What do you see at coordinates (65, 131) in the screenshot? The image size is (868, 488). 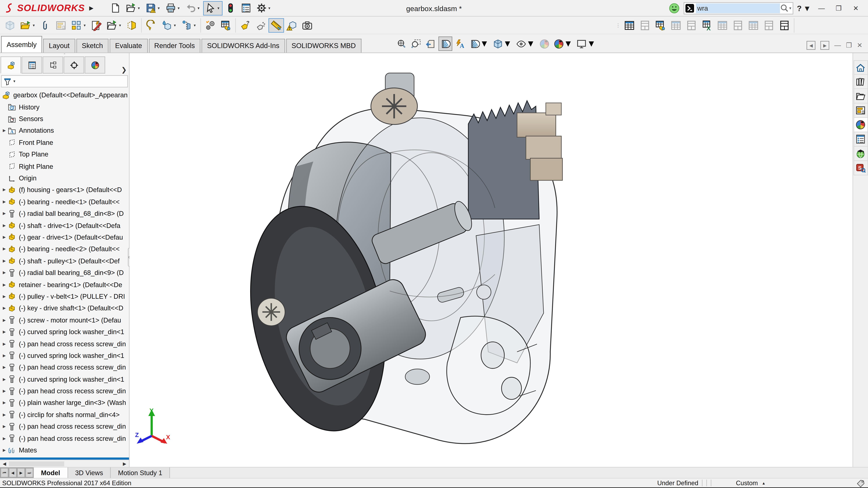 I see `tree-item: ▶Annotations` at bounding box center [65, 131].